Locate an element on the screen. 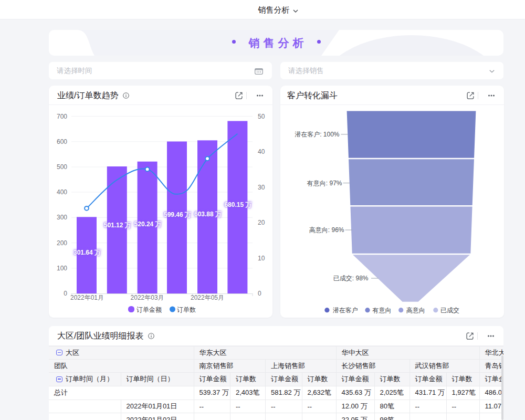 The height and width of the screenshot is (420, 525). svg-text: 300 is located at coordinates (62, 217).